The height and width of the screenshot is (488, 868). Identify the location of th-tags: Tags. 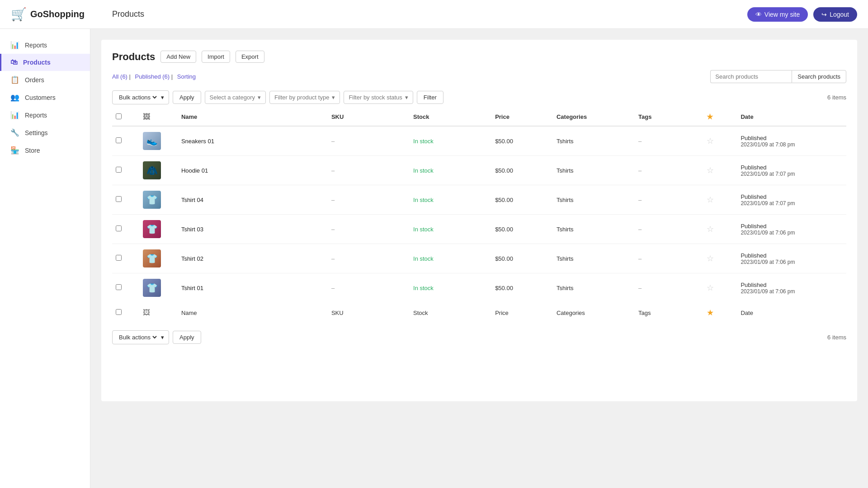
(669, 117).